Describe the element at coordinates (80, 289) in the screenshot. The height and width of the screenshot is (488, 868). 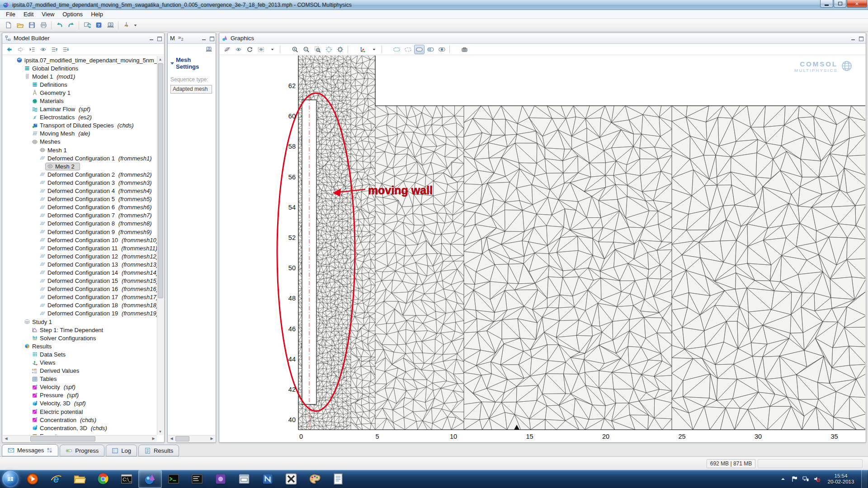
I see `tree-item-deformed-configuration-16: Deformed Configuration 16(frommesh16)` at that location.